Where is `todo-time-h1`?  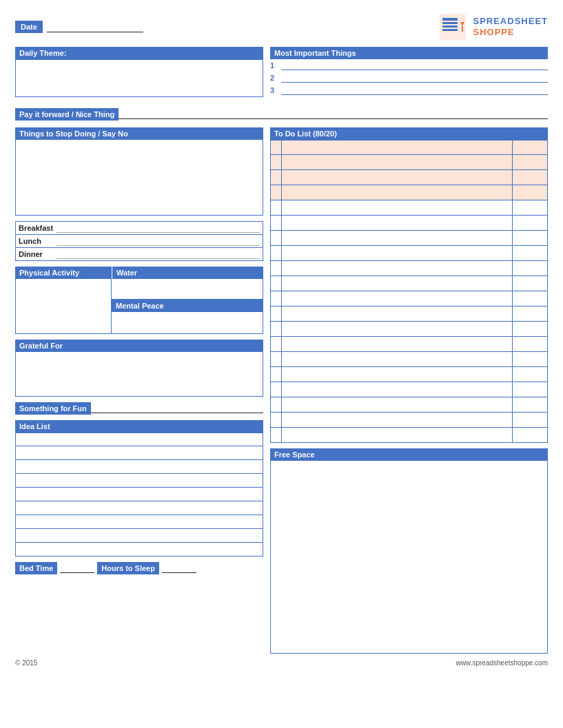 todo-time-h1 is located at coordinates (530, 147).